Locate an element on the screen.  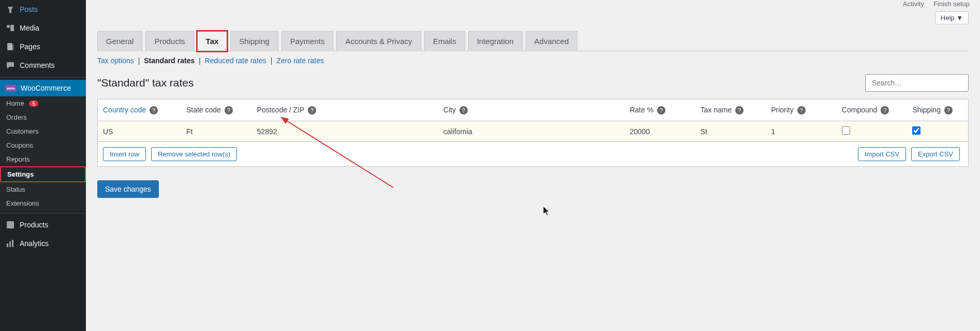
sidebar-item-label: Media is located at coordinates (29, 28).